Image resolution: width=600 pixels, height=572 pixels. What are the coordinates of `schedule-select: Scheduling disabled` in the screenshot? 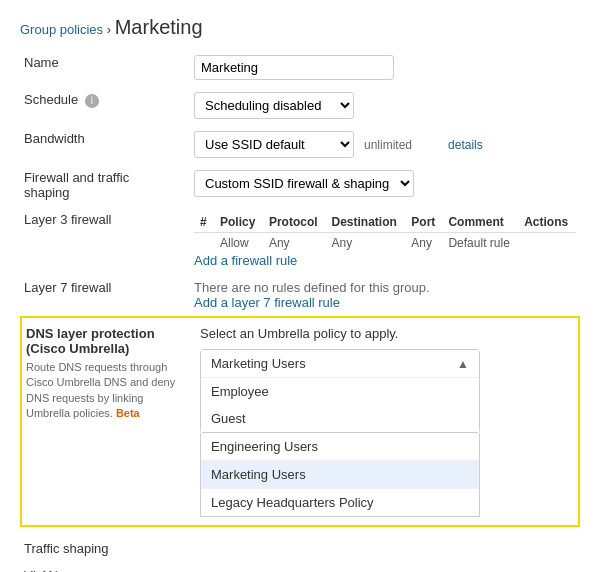 It's located at (274, 106).